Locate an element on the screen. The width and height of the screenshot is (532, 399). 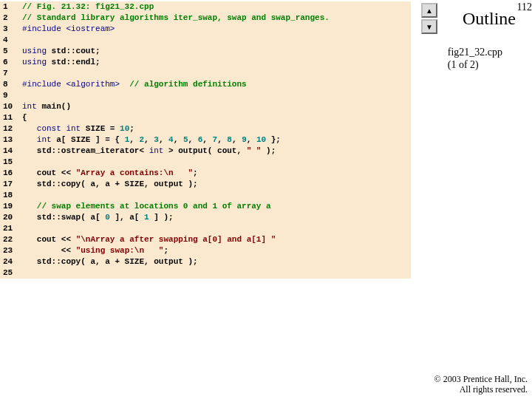
code-text: cout << "Array a contains:\n "; is located at coordinates (216, 173).